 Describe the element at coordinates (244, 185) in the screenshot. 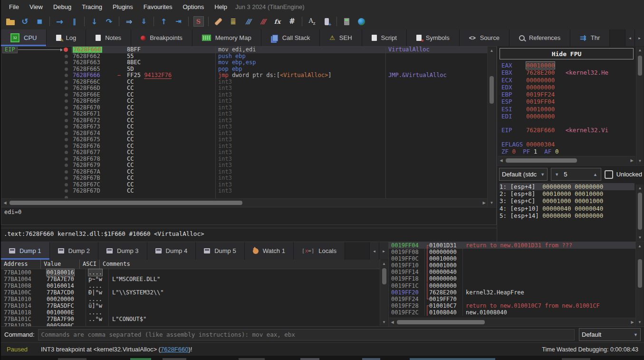

I see `disasm-row: 7628F67C CCint3` at that location.